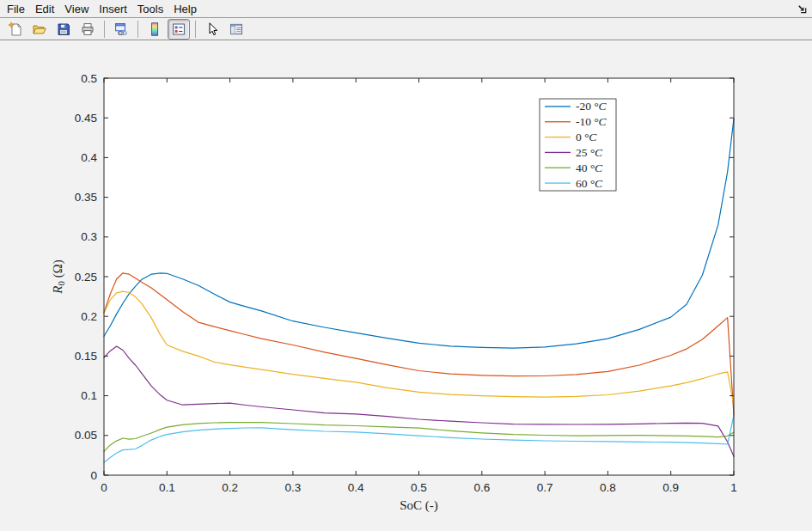 This screenshot has width=812, height=531. What do you see at coordinates (45, 9) in the screenshot?
I see `menu-edit: Edit` at bounding box center [45, 9].